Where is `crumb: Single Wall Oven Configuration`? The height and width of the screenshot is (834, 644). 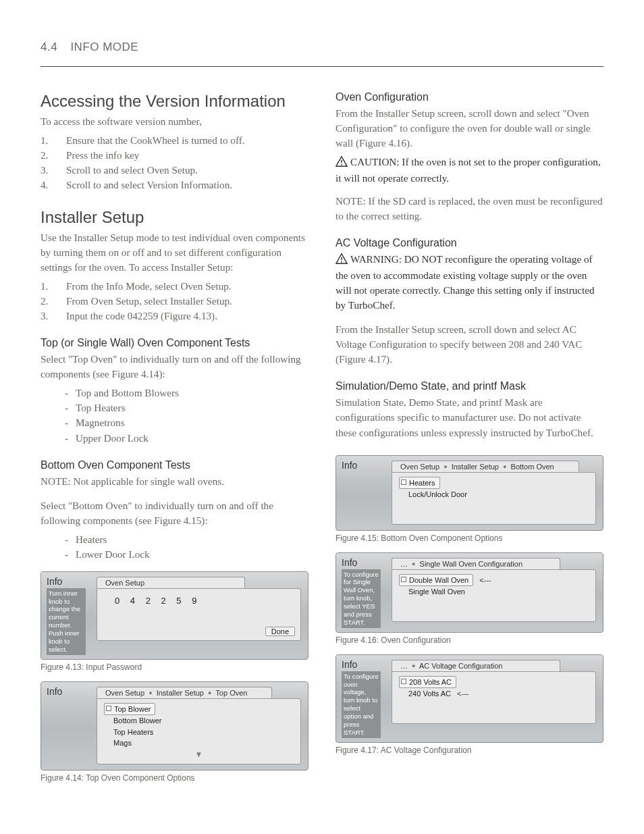 crumb: Single Wall Oven Configuration is located at coordinates (471, 564).